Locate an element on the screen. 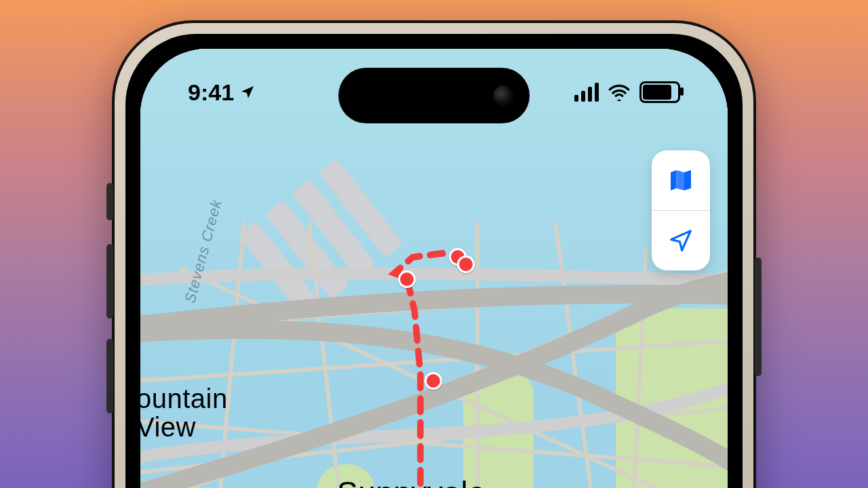 The height and width of the screenshot is (488, 868). map-label-line: View is located at coordinates (168, 427).